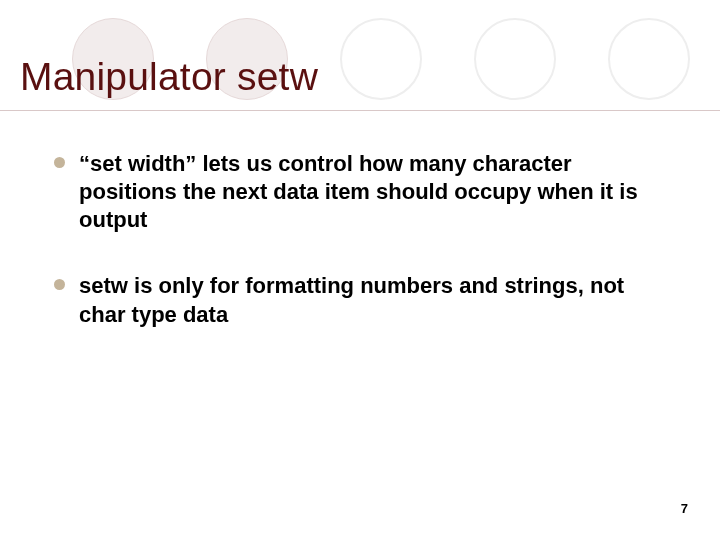 Image resolution: width=720 pixels, height=540 pixels. Describe the element at coordinates (362, 300) in the screenshot. I see `list-item: setw is only for formatting numbers and …` at that location.